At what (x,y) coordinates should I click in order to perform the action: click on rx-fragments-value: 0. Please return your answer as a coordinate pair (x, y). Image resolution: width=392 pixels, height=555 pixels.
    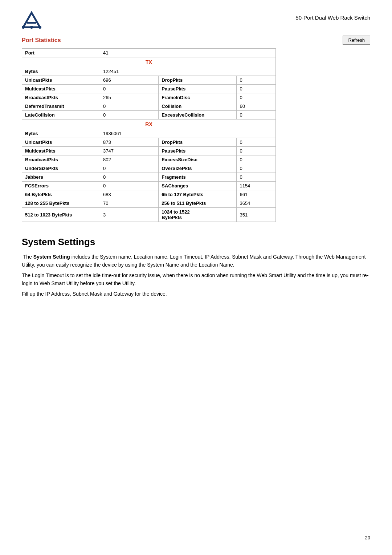
    Looking at the image, I should click on (256, 177).